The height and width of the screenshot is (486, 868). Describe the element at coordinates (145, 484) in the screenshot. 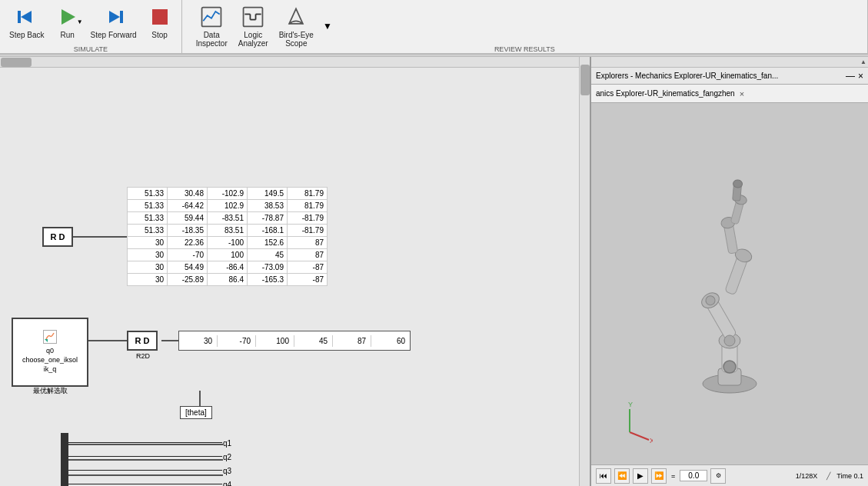

I see `wire-q4` at that location.